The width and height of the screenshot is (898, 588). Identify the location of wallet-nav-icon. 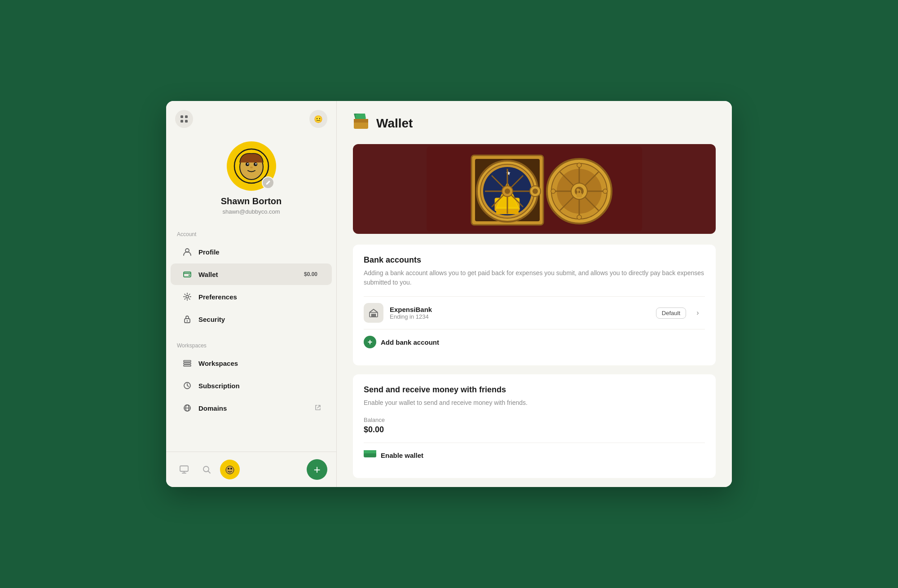
(187, 274).